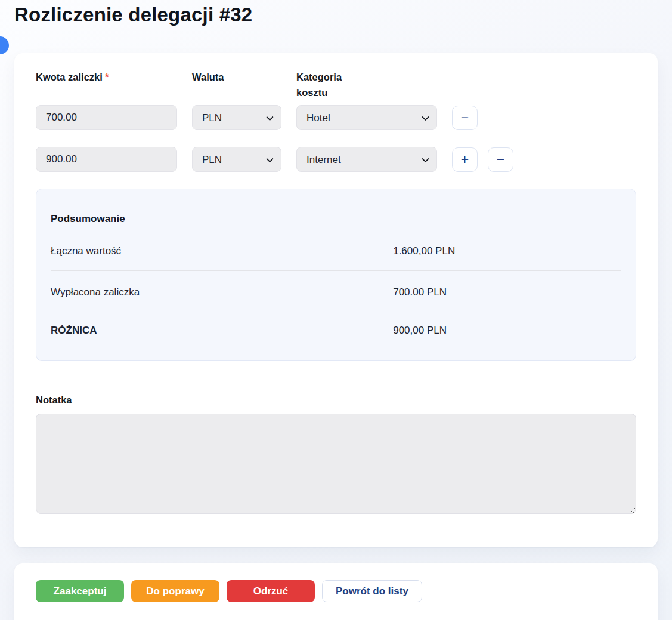 The width and height of the screenshot is (672, 620). Describe the element at coordinates (336, 592) in the screenshot. I see `actions-card: Zaakceptuj Do poprawy Odrzuć Powrót do l…` at that location.